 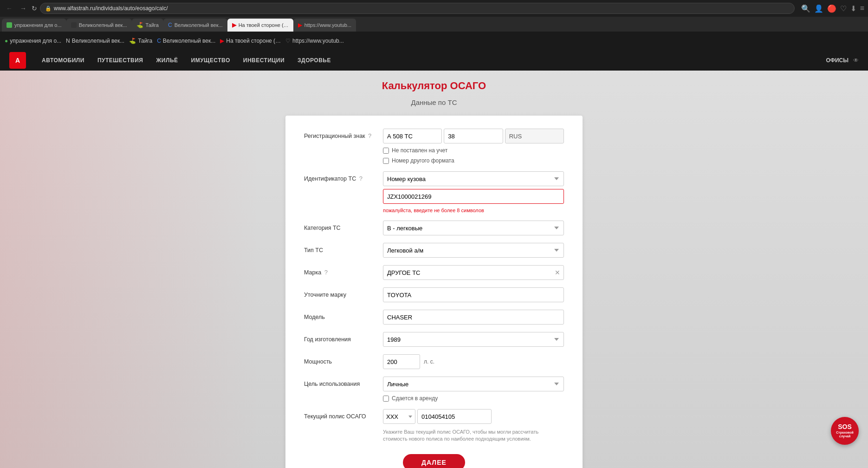 What do you see at coordinates (148, 25) in the screenshot?
I see `tab-3: ⛳ Тайга` at bounding box center [148, 25].